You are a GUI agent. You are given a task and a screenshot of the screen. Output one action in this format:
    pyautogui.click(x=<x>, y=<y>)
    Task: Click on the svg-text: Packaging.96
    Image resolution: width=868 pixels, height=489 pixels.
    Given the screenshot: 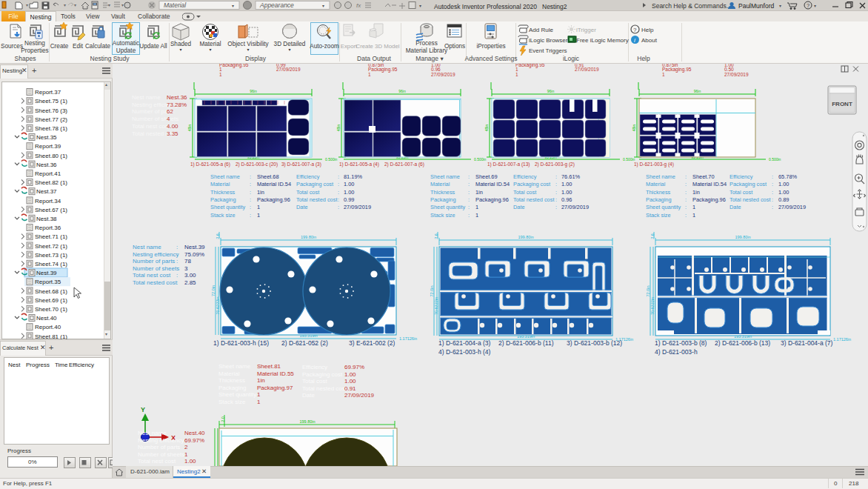 What is the action you would take?
    pyautogui.click(x=710, y=200)
    